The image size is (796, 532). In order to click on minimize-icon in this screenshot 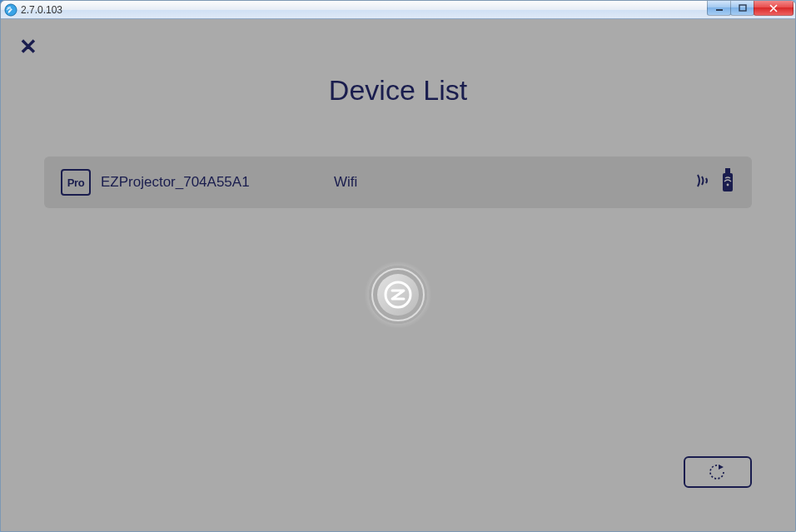, I will do `click(719, 8)`.